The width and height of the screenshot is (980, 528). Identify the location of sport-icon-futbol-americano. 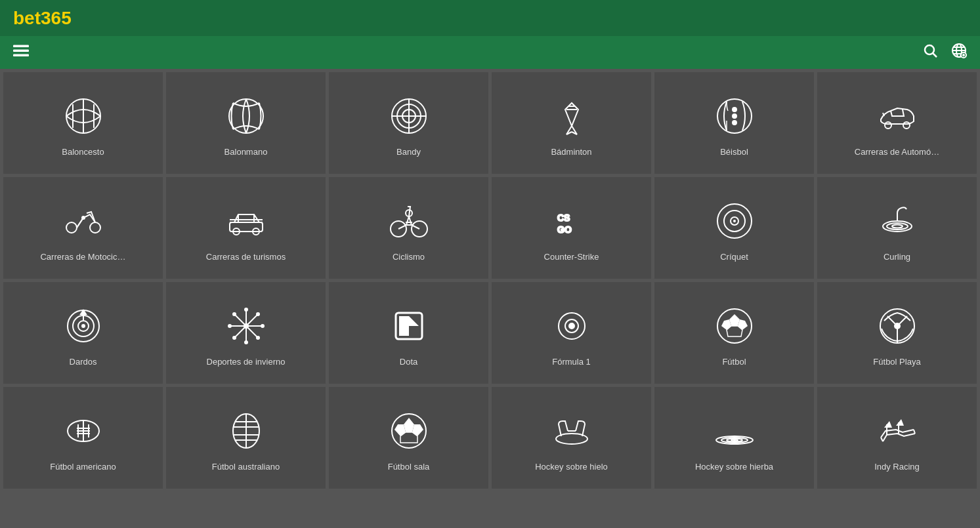
(83, 431).